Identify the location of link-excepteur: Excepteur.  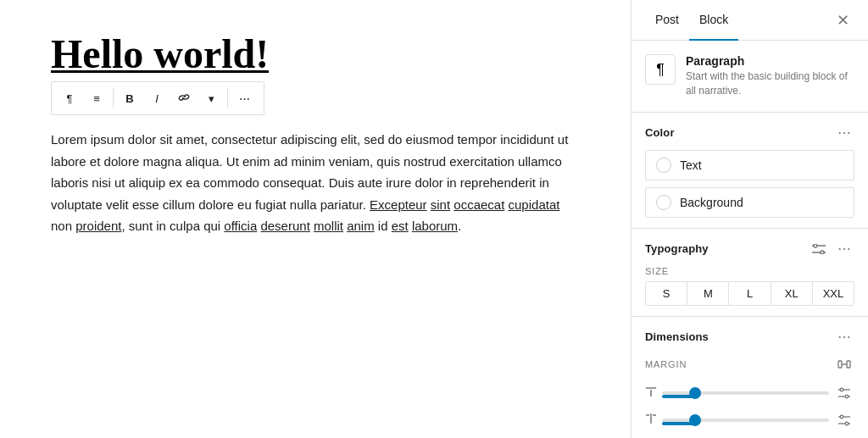
(398, 205).